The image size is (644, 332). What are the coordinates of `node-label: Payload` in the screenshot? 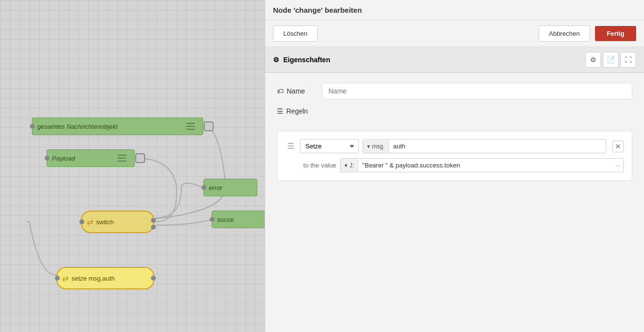 It's located at (64, 159).